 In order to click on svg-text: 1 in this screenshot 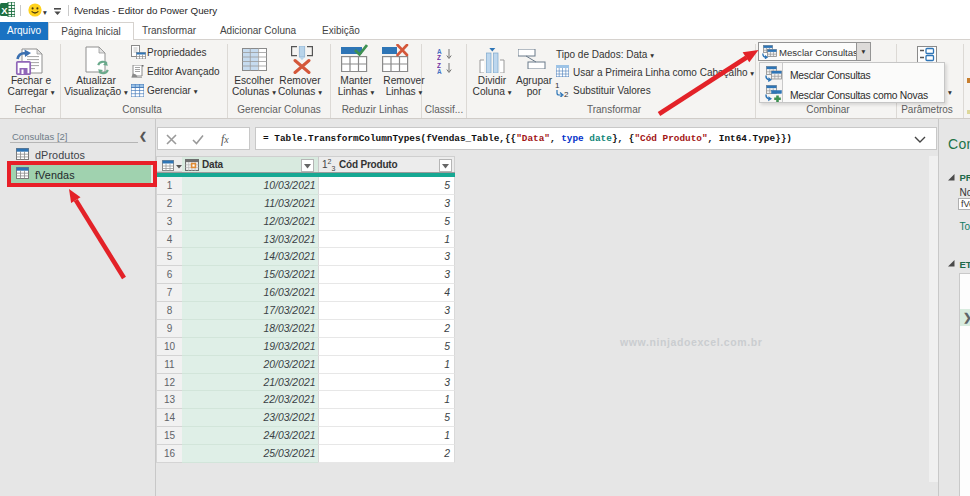, I will do `click(558, 86)`.